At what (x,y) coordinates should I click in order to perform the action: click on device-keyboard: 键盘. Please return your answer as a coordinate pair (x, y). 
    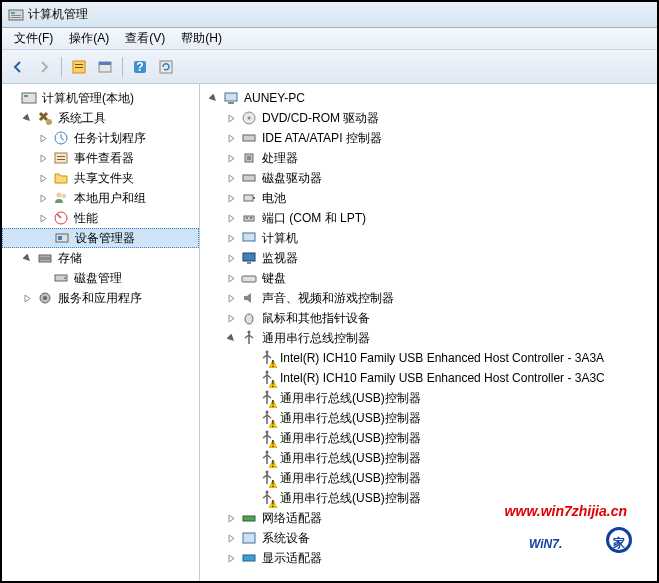
    Looking at the image, I should click on (428, 278).